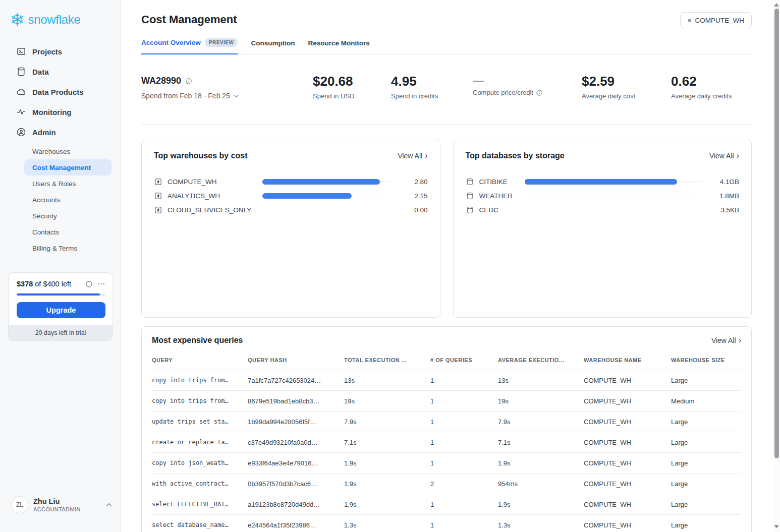  I want to click on chevron-up-icon, so click(109, 505).